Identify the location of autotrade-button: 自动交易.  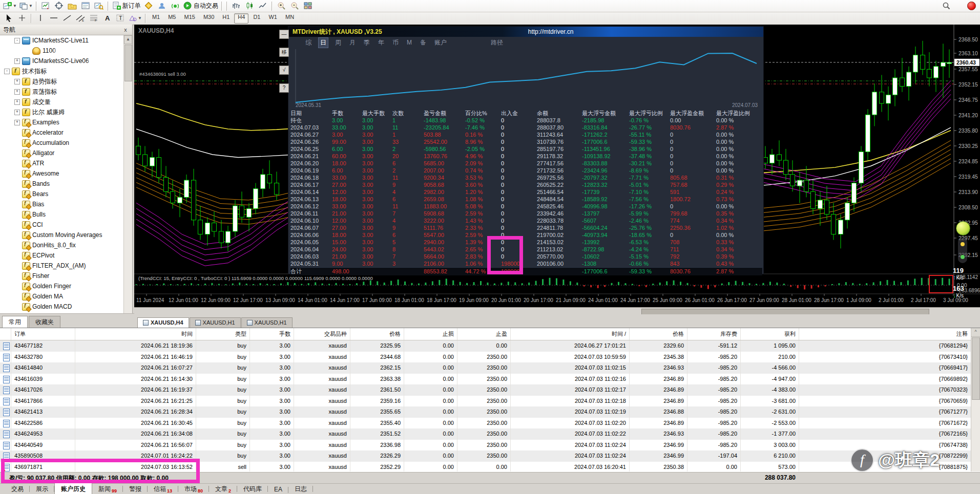
(201, 6).